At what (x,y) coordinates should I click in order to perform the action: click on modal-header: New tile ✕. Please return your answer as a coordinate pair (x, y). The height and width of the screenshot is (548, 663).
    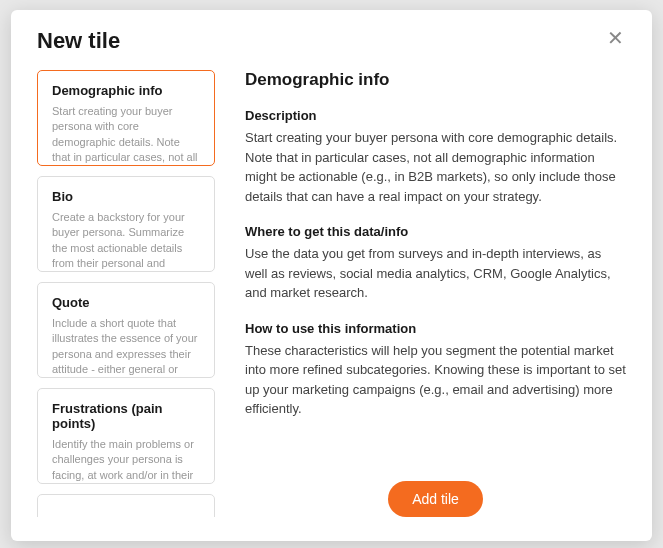
    Looking at the image, I should click on (332, 41).